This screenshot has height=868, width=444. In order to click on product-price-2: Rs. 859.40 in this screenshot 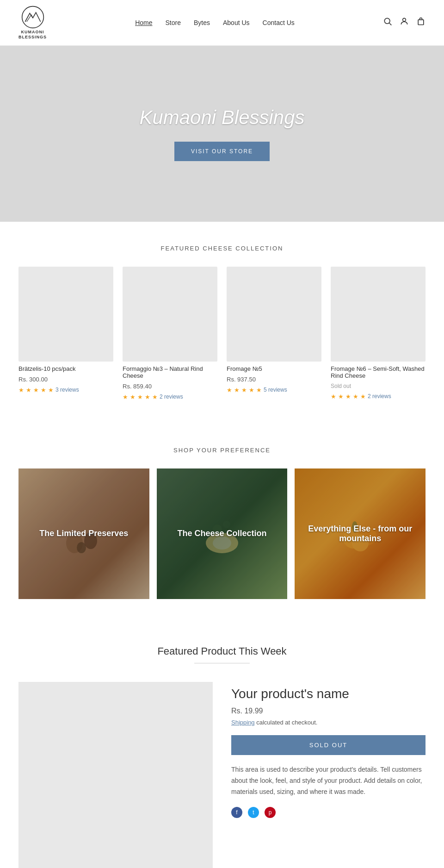, I will do `click(170, 386)`.